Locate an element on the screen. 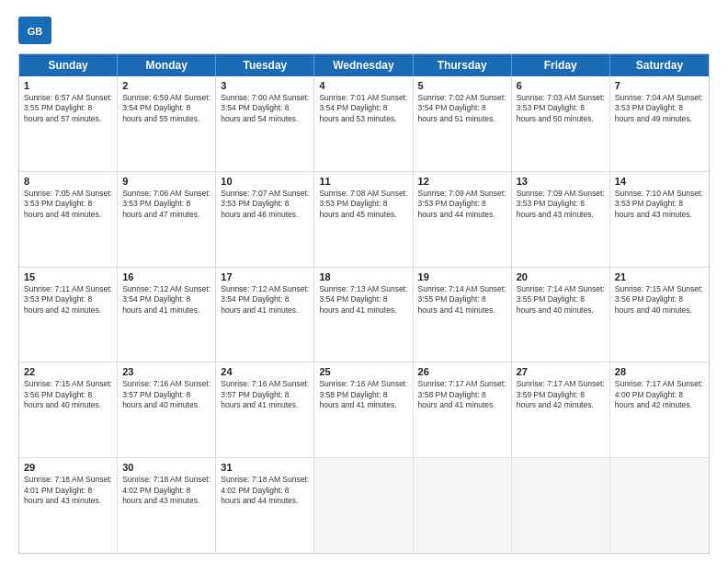  calendar-day-26: 26Sunrise: 7:17 AM Sunset: 3:58 PM Dayli… is located at coordinates (463, 410).